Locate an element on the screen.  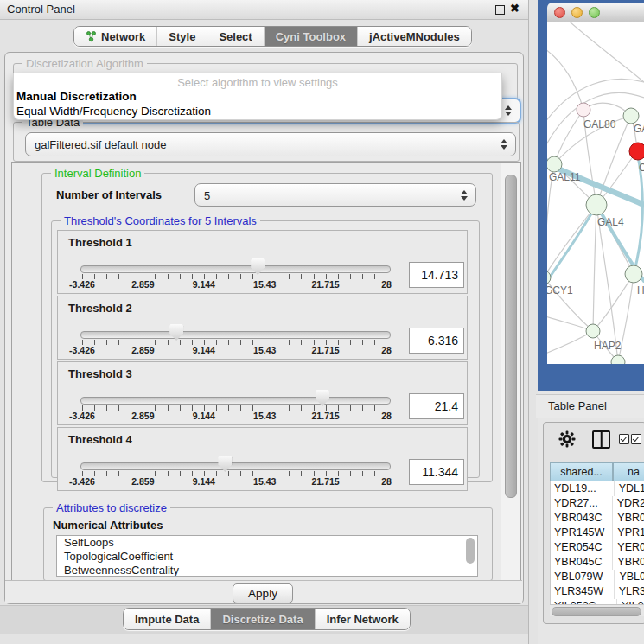
attributes-scrollbar is located at coordinates (470, 551).